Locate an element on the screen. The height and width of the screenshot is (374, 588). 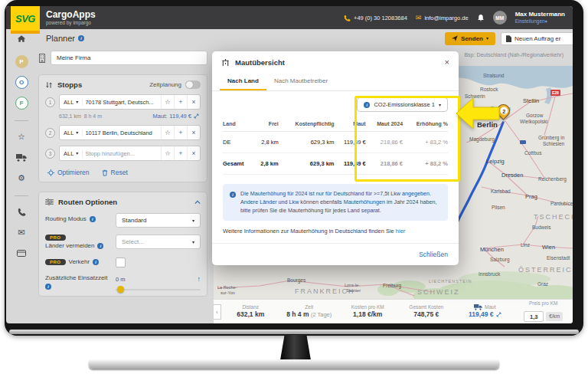
phone-number: +49 (0) 30 12083684 is located at coordinates (381, 18).